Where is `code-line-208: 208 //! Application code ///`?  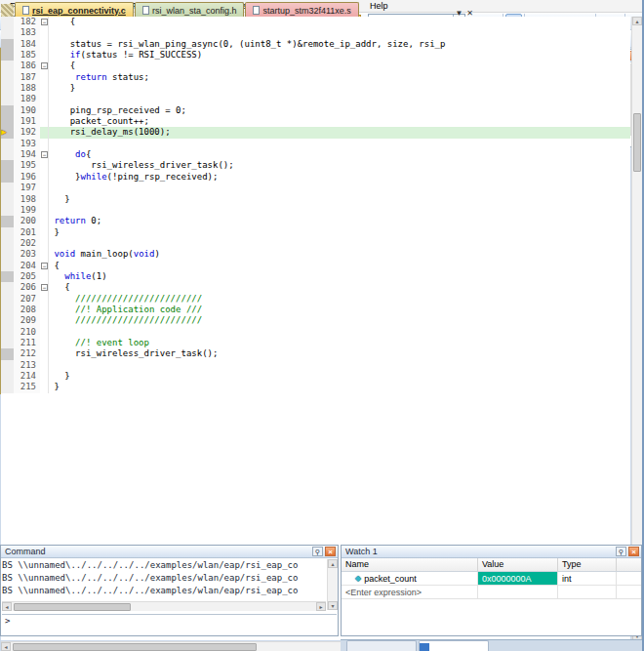 code-line-208: 208 //! Application code /// is located at coordinates (316, 310).